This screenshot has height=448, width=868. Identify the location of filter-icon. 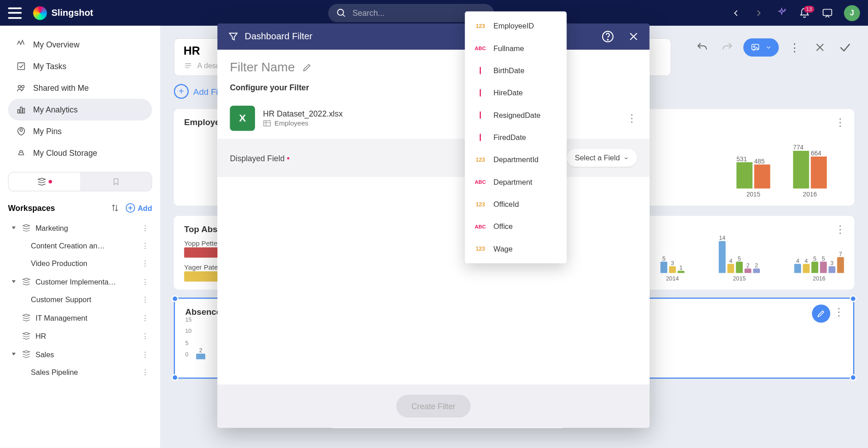
(233, 36).